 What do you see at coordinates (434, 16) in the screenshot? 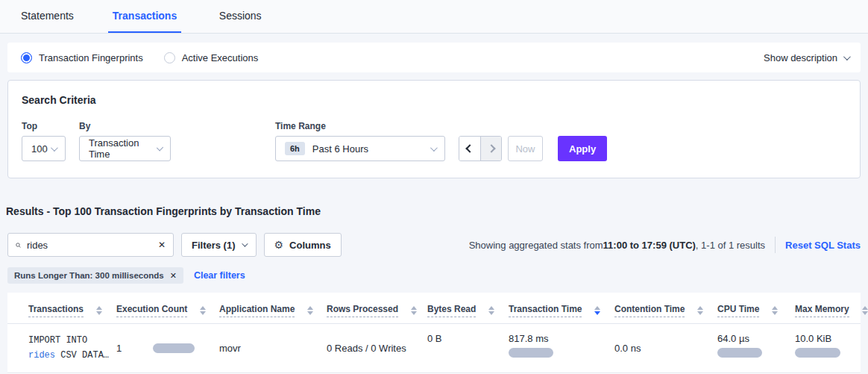
I see `top-tab-bar: Statements Transactions Sessions` at bounding box center [434, 16].